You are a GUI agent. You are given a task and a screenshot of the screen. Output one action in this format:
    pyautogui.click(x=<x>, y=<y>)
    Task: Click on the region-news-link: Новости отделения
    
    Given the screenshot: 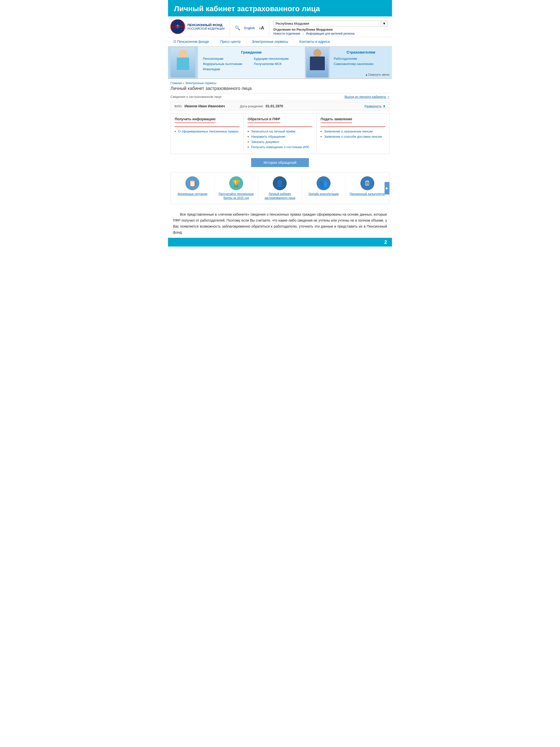 What is the action you would take?
    pyautogui.click(x=287, y=34)
    